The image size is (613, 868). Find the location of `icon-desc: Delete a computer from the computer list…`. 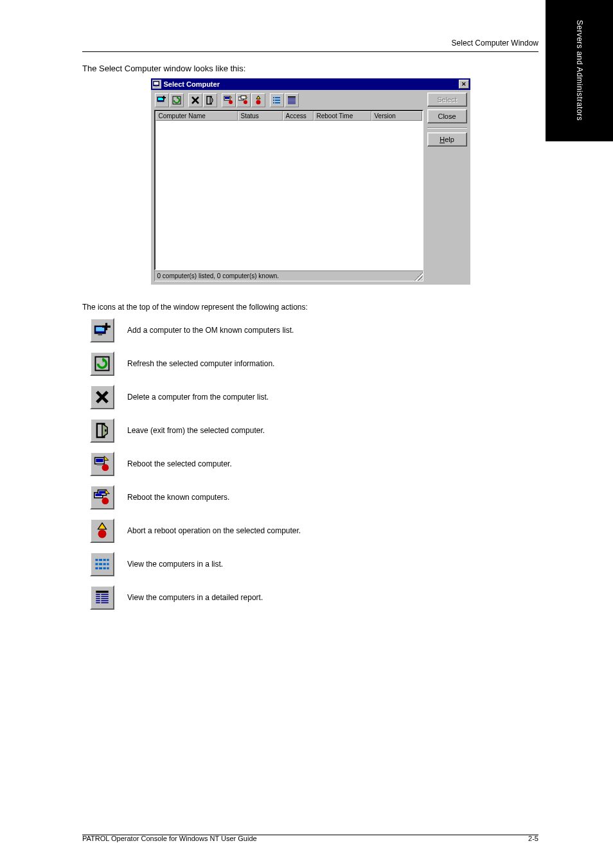

icon-desc: Delete a computer from the computer list… is located at coordinates (333, 397).